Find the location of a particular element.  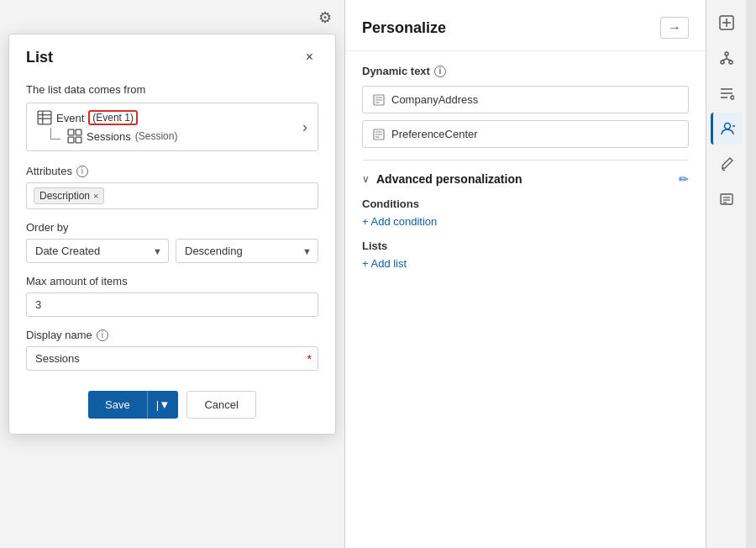

orderby-select: Date Created Date Modified Name is located at coordinates (97, 250).